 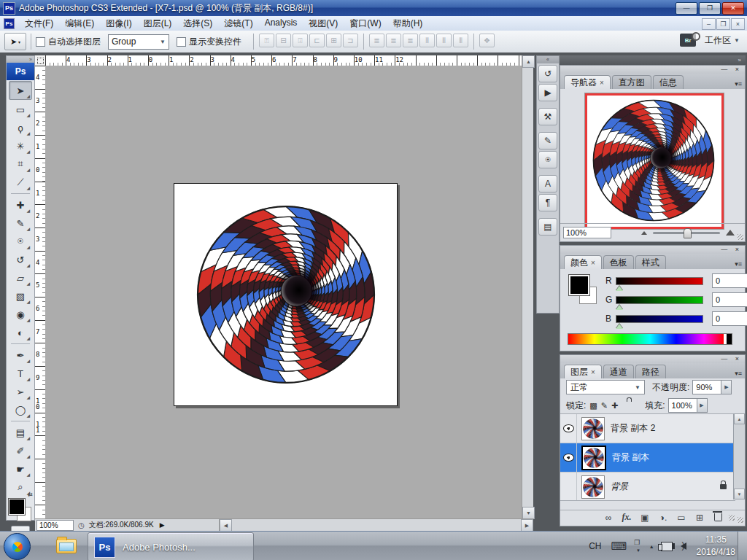 I want to click on magic-wand-tool: ✳◢, so click(x=20, y=146).